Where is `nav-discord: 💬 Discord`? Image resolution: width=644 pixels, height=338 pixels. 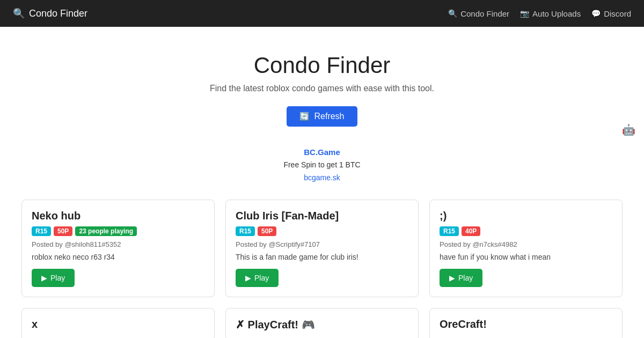 nav-discord: 💬 Discord is located at coordinates (611, 14).